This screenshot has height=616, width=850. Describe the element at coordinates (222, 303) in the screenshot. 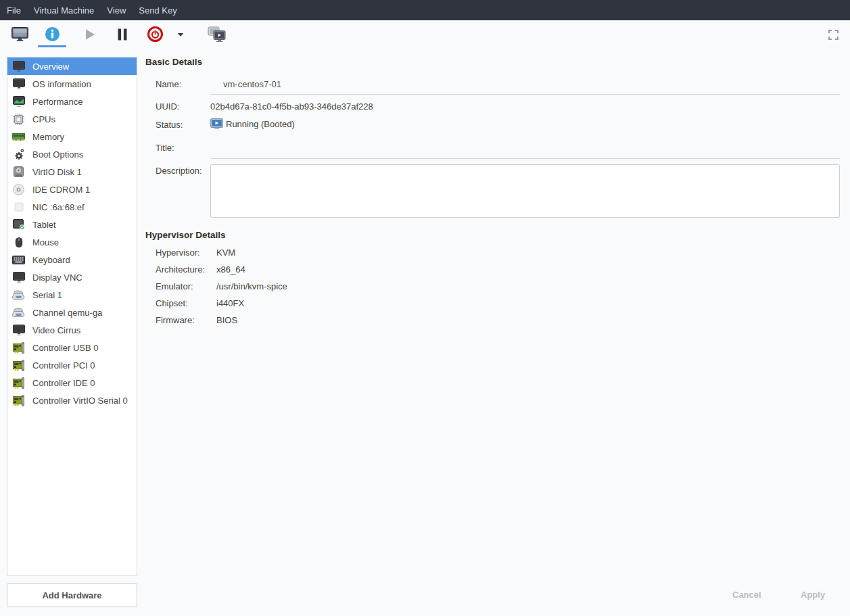

I see `hypervisor-row-chipset: Chipset:i440FX` at that location.